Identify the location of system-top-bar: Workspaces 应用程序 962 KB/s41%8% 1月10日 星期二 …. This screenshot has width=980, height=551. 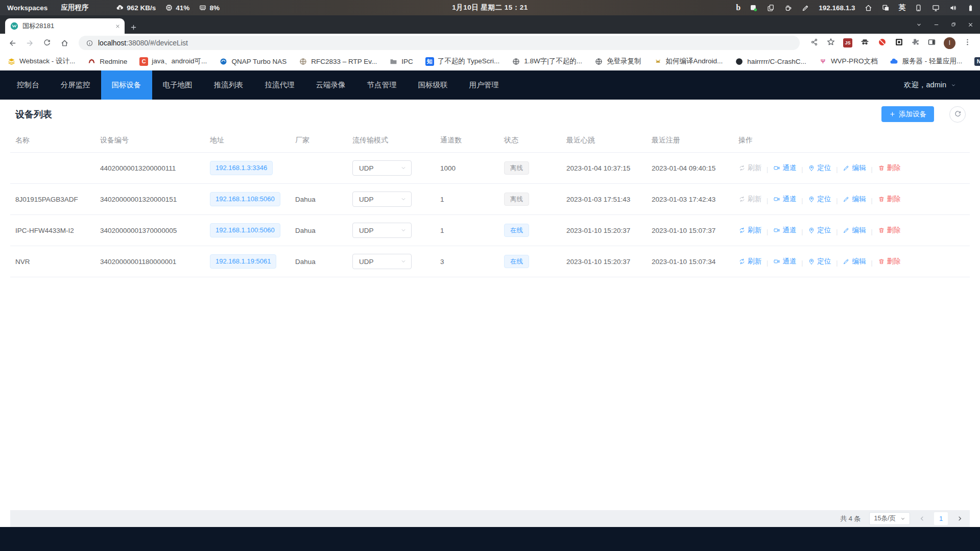
(490, 8).